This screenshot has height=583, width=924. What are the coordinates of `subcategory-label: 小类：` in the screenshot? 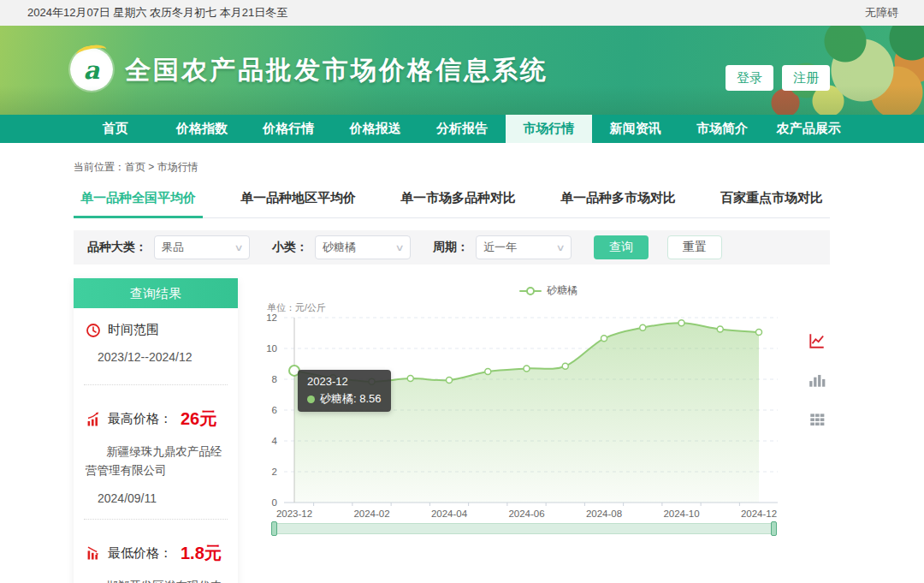 It's located at (290, 247).